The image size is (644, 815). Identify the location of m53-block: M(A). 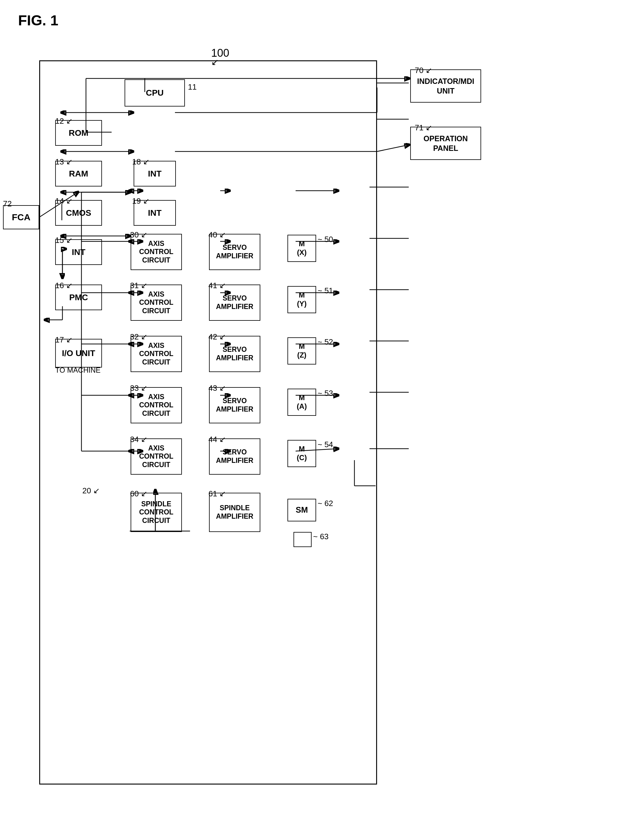
(302, 402).